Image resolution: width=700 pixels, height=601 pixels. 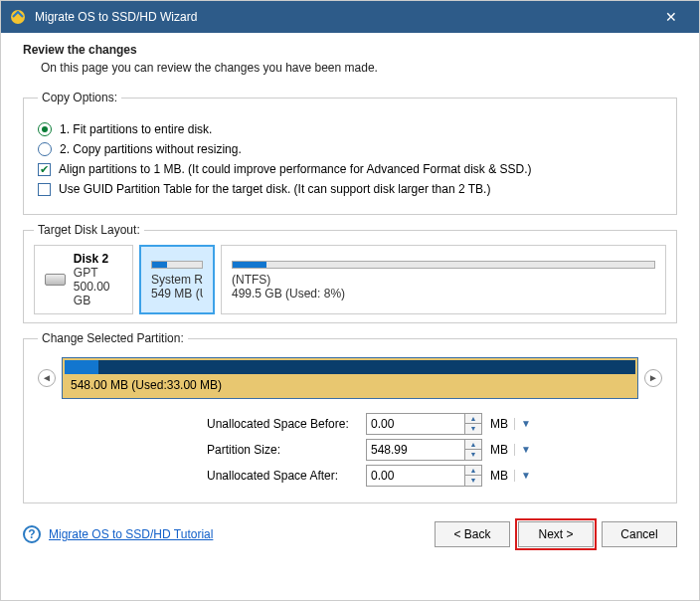 What do you see at coordinates (350, 169) in the screenshot?
I see `checkbox-align-partitions: Align partitions to 1 MB. (It could impr…` at bounding box center [350, 169].